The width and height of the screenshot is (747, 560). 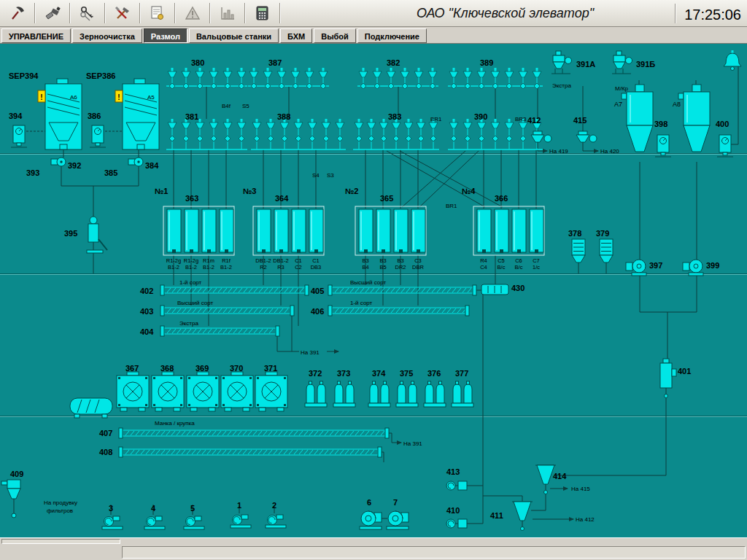 What do you see at coordinates (158, 13) in the screenshot?
I see `certificate-icon` at bounding box center [158, 13].